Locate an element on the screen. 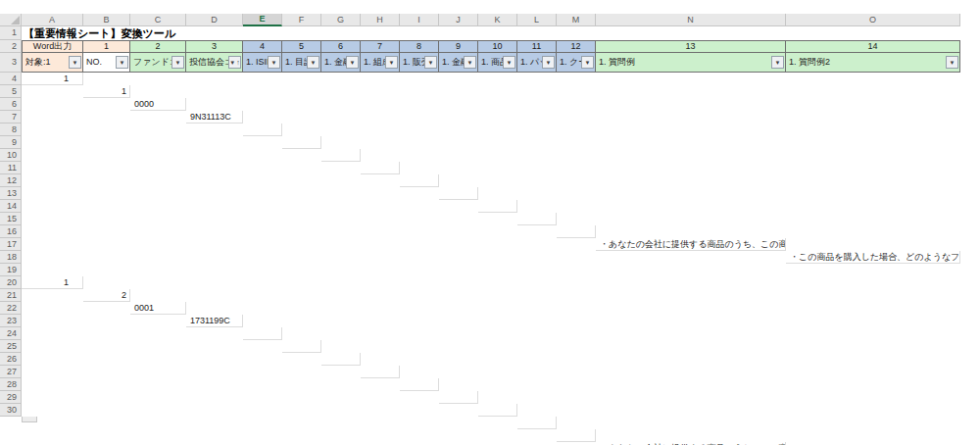 The width and height of the screenshot is (980, 445). column-header-k: K is located at coordinates (498, 20).